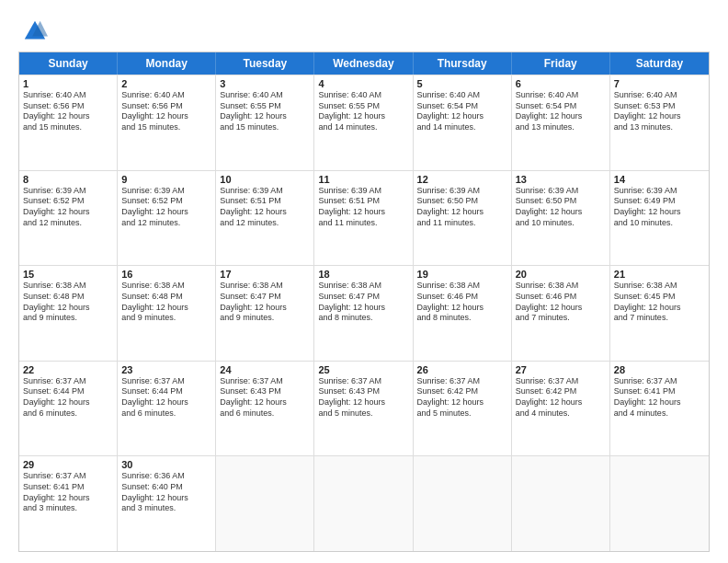 The width and height of the screenshot is (728, 563). What do you see at coordinates (463, 313) in the screenshot?
I see `cal-cell: 19Sunrise: 6:38 AMSunset: 6:46 PMDayligh…` at bounding box center [463, 313].